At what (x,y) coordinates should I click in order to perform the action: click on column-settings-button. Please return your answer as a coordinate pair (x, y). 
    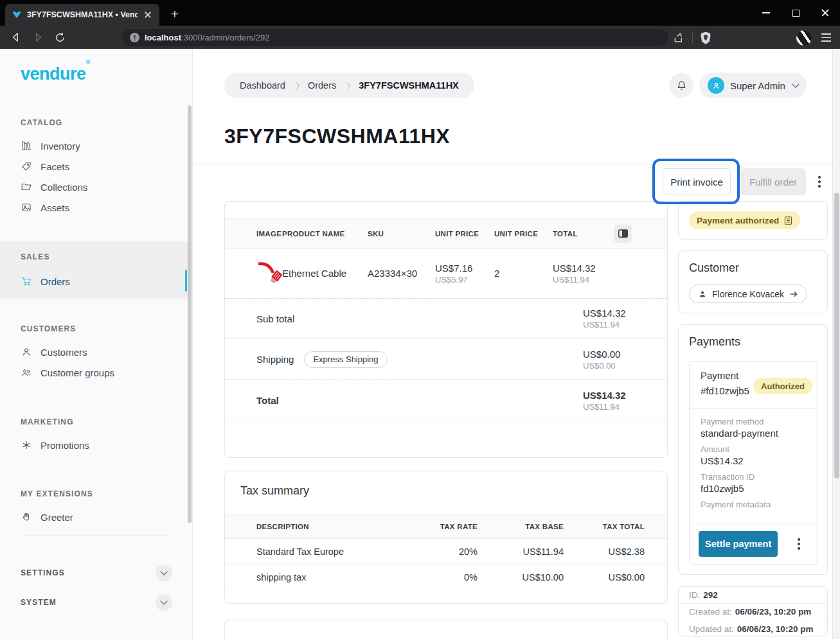
    Looking at the image, I should click on (623, 234).